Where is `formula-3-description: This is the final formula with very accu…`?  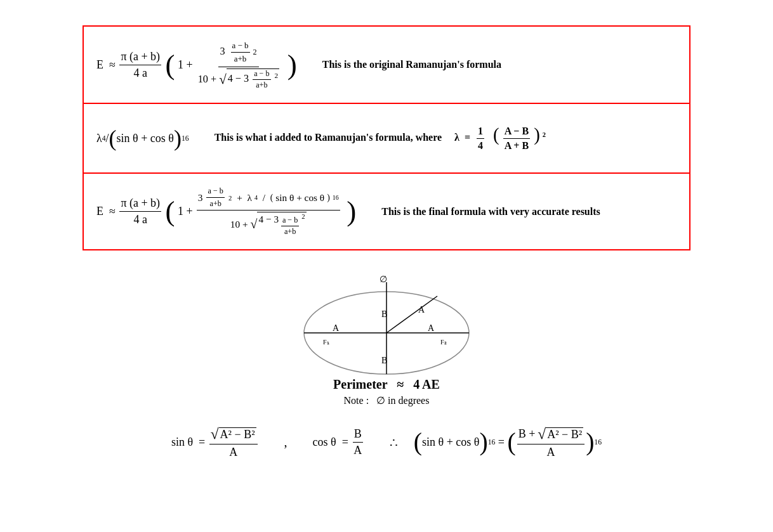 formula-3-description: This is the final formula with very accu… is located at coordinates (529, 212).